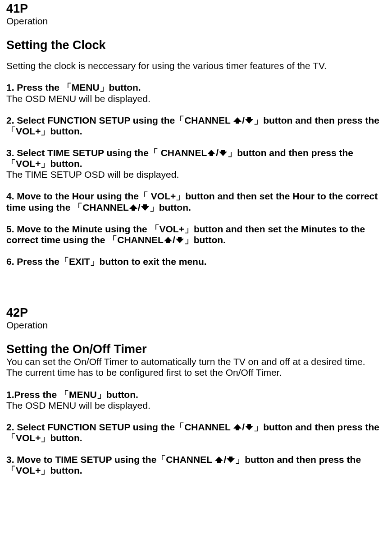 The height and width of the screenshot is (549, 392). What do you see at coordinates (196, 88) in the screenshot?
I see `step-41p-1-bold: 1. Press the 「MENU」button.` at bounding box center [196, 88].